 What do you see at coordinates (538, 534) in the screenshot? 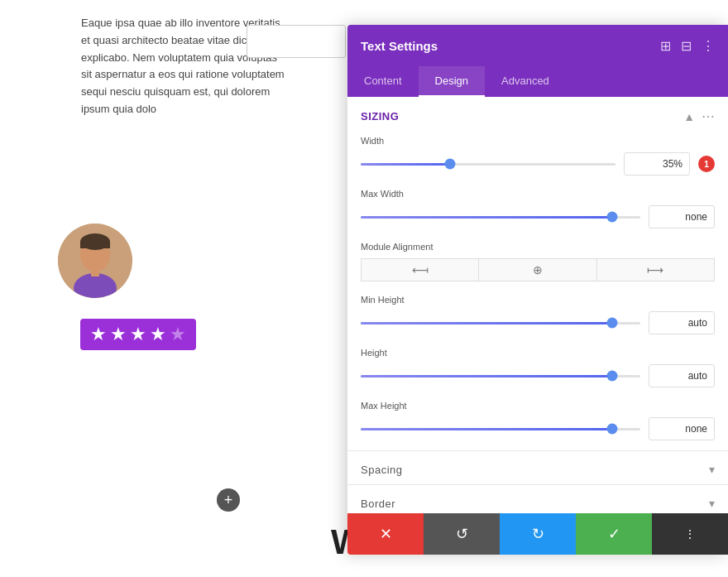
I see `redo-button: ↻` at bounding box center [538, 534].